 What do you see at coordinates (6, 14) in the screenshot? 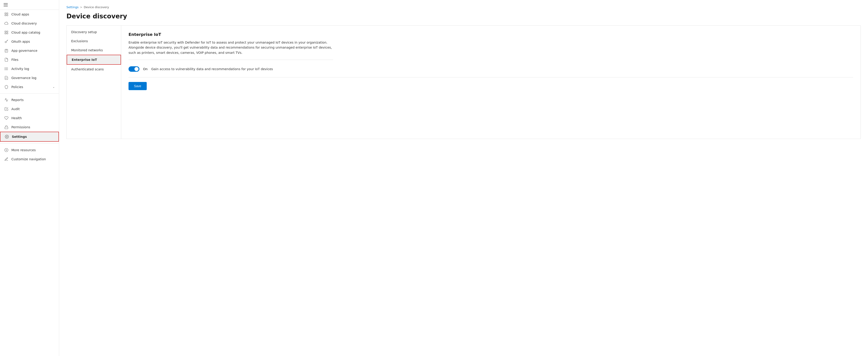
I see `grid-icon` at bounding box center [6, 14].